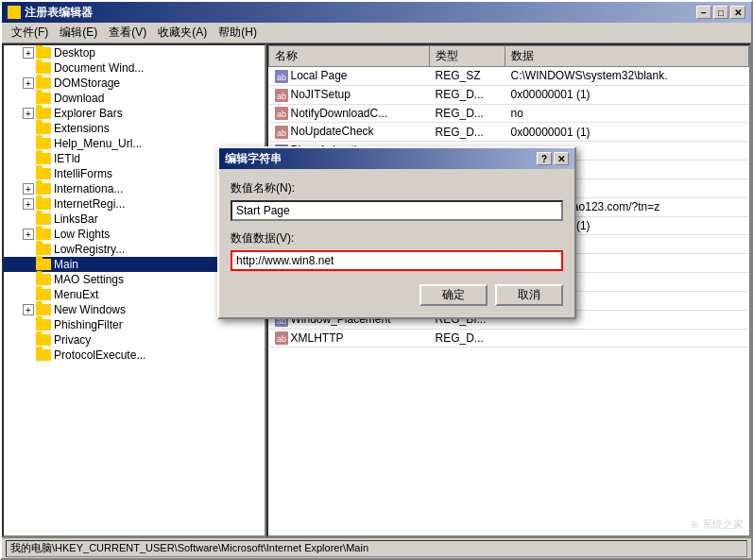 This screenshot has height=560, width=753. What do you see at coordinates (134, 355) in the screenshot?
I see `tree-item-protocolexecute: ProtocolExecute...` at bounding box center [134, 355].